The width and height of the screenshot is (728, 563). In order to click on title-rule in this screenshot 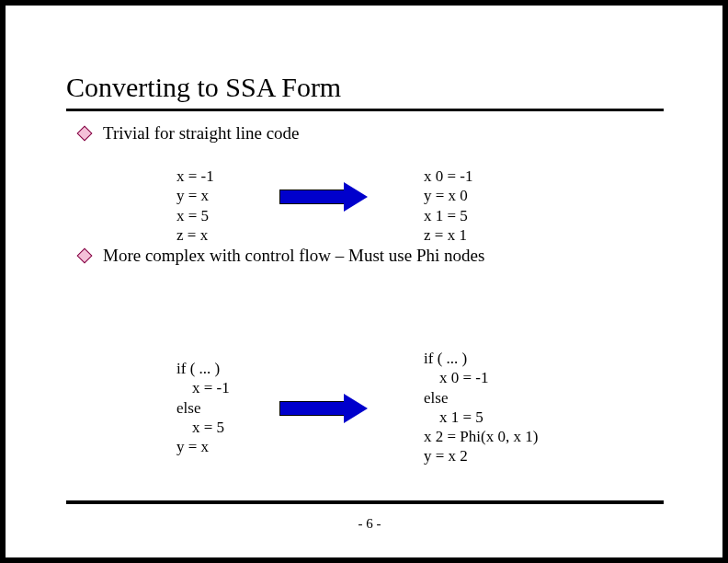, I will do `click(365, 110)`.